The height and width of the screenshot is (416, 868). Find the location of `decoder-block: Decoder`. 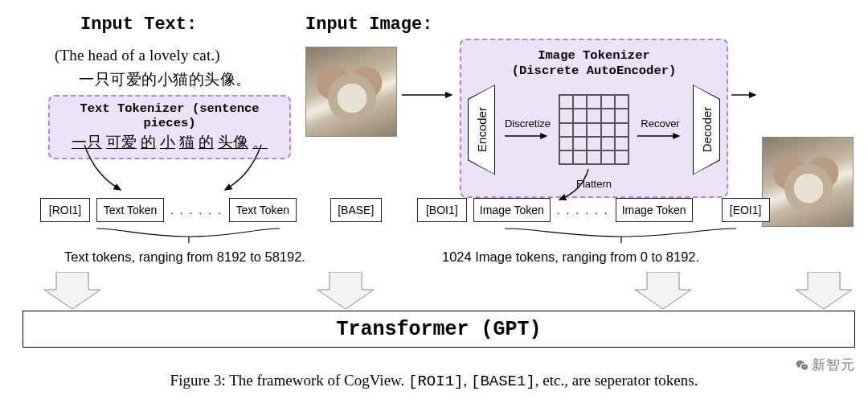

decoder-block: Decoder is located at coordinates (706, 130).